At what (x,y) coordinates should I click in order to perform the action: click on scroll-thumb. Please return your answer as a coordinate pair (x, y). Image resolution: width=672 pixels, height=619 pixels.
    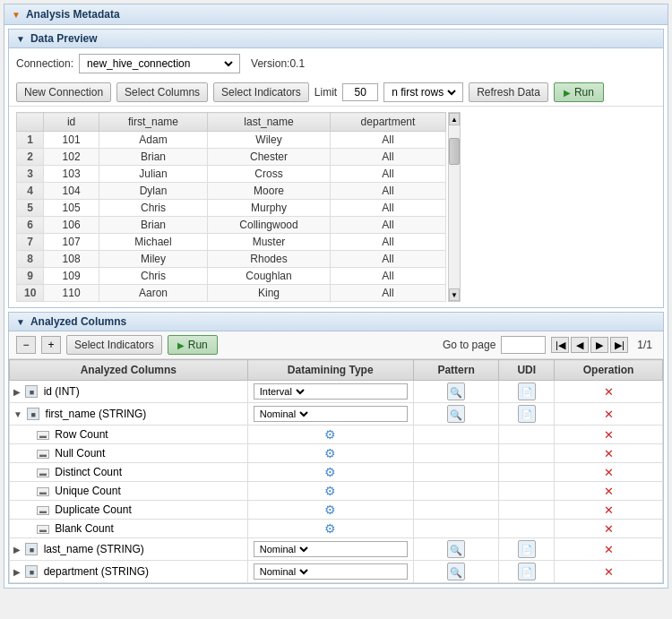
    Looking at the image, I should click on (454, 151).